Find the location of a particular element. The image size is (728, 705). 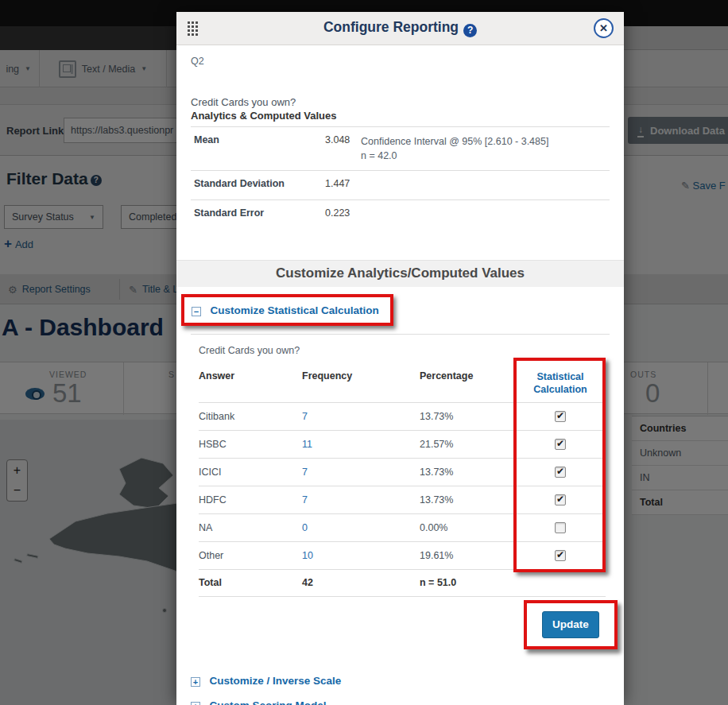

question-code: Q2 is located at coordinates (401, 61).